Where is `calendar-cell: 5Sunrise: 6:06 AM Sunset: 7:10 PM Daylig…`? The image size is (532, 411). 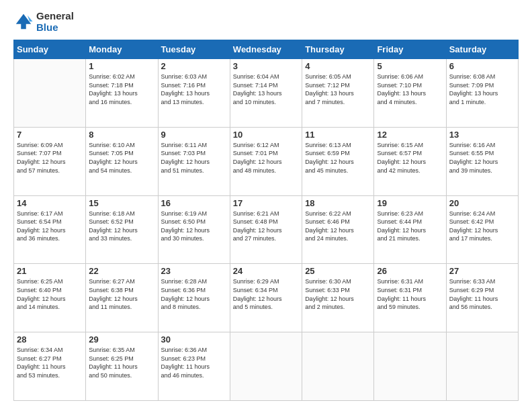
calendar-cell: 5Sunrise: 6:06 AM Sunset: 7:10 PM Daylig… is located at coordinates (410, 93).